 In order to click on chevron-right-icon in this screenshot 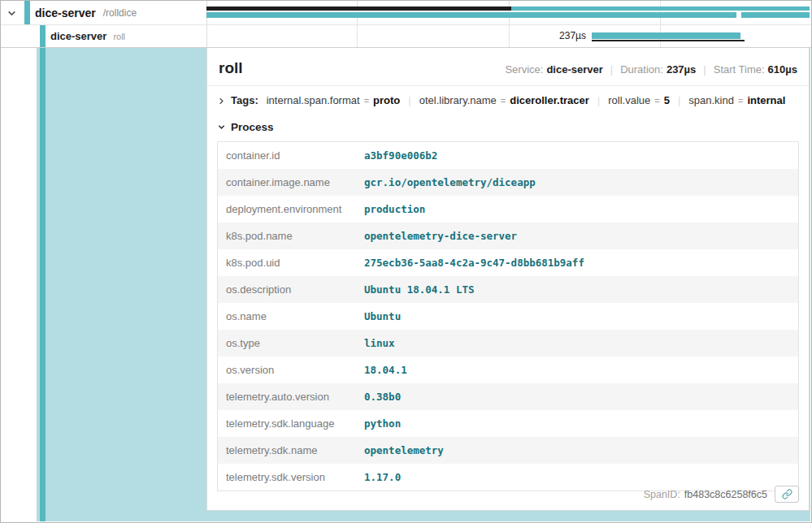, I will do `click(221, 101)`.